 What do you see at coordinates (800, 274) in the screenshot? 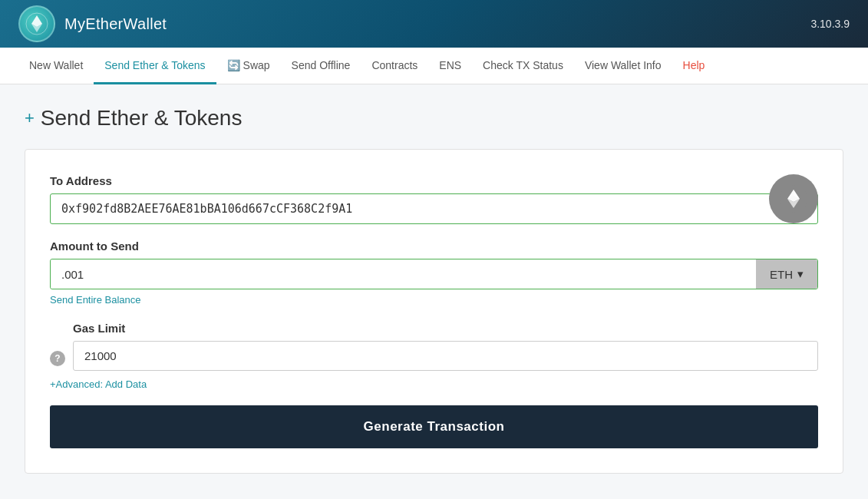
I see `currency-arrow-icon: ▾` at bounding box center [800, 274].